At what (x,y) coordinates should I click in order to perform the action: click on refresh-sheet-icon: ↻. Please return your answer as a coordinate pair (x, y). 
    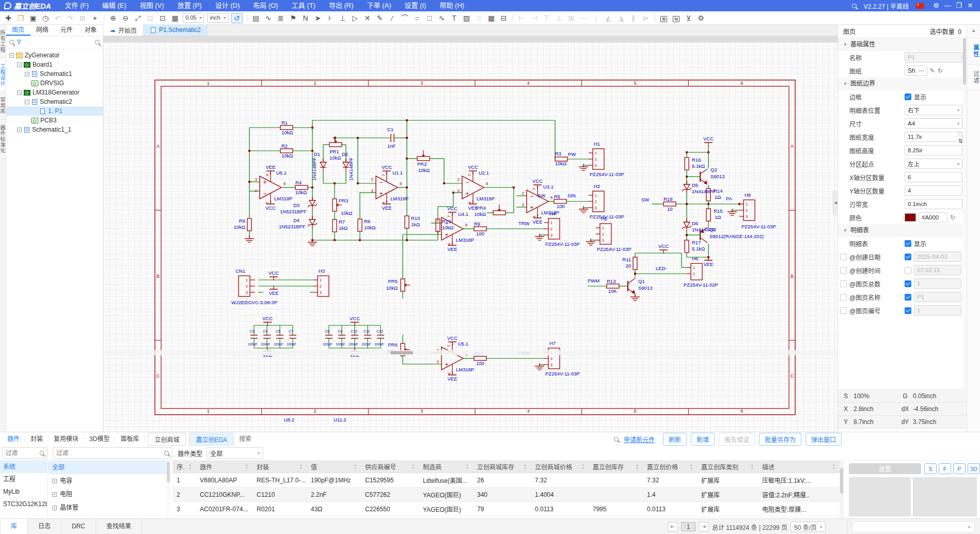
    Looking at the image, I should click on (940, 71).